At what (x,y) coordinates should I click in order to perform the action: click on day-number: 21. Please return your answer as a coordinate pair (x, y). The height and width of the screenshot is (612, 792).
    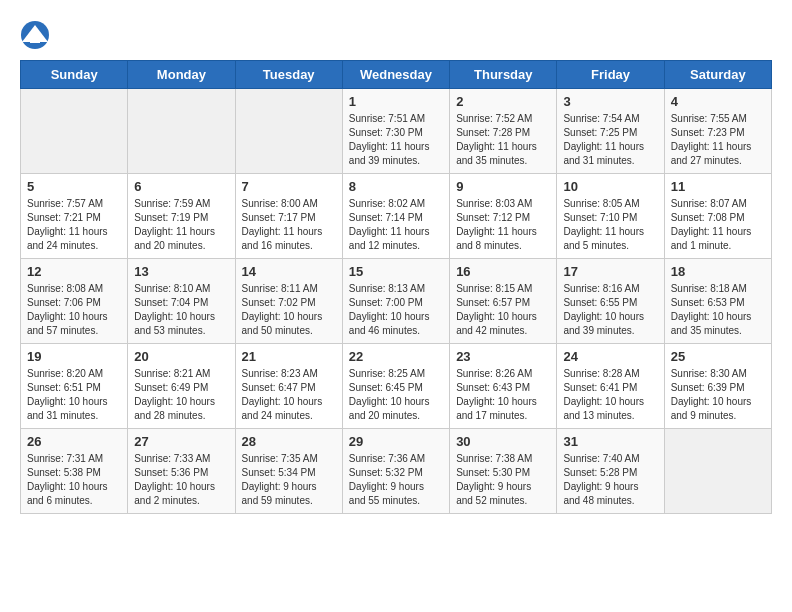
    Looking at the image, I should click on (289, 356).